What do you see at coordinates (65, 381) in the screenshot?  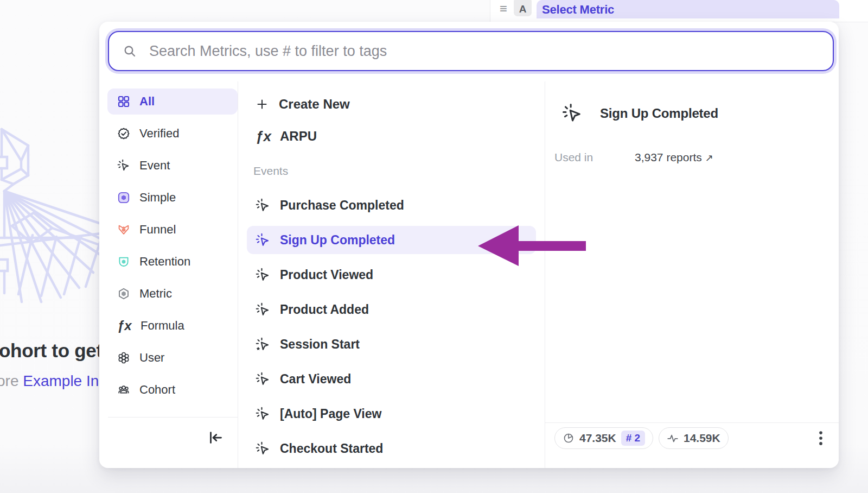 I see `example-insights-link: Example Ins` at bounding box center [65, 381].